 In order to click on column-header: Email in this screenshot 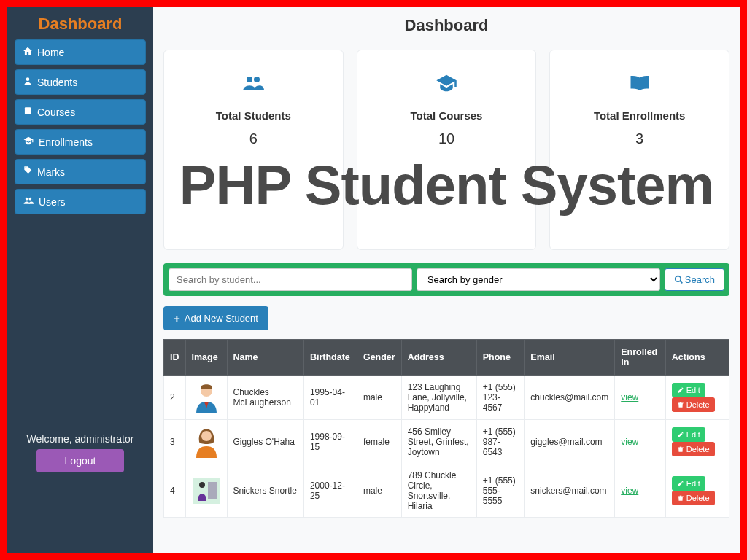, I will do `click(570, 357)`.